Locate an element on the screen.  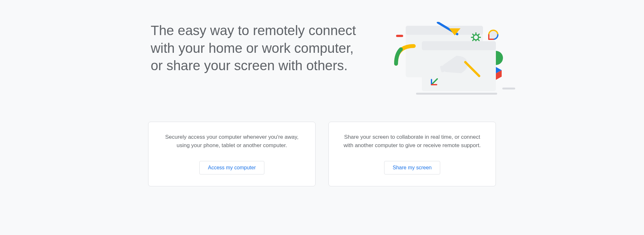
hero-illustration is located at coordinates (457, 59).